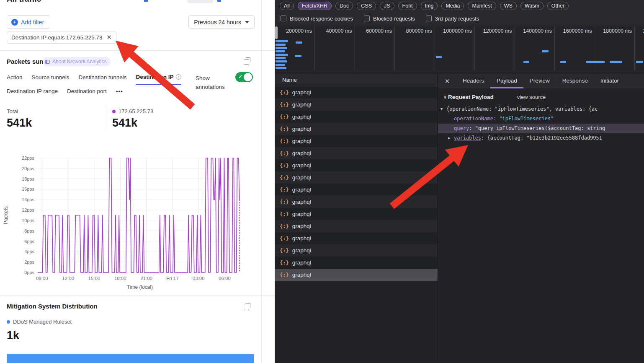  I want to click on remove-filter-icon: ✕, so click(109, 37).